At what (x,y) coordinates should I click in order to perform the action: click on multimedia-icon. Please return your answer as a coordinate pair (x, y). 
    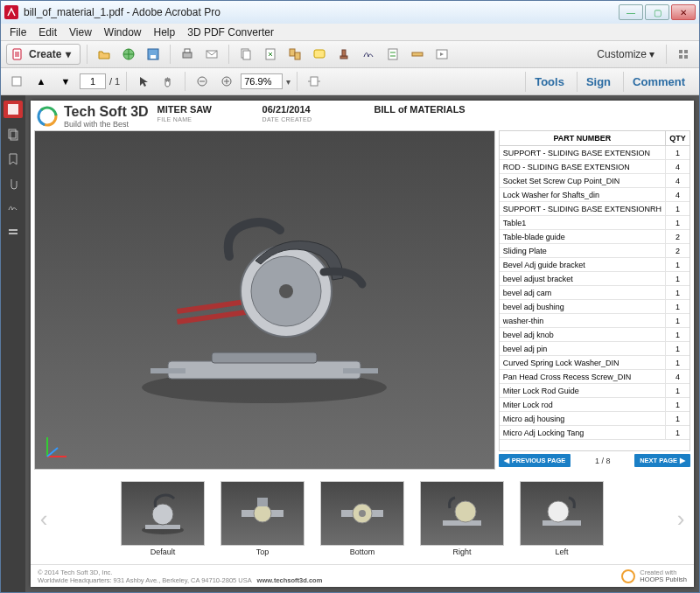
    Looking at the image, I should click on (442, 54).